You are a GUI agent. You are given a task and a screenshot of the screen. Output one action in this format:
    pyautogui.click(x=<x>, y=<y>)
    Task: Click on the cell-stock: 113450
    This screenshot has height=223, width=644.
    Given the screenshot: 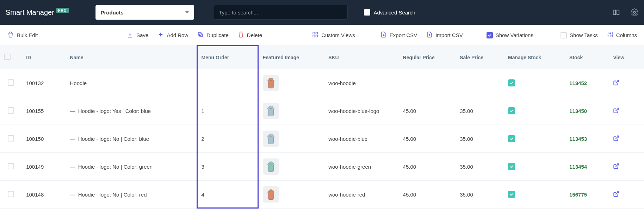 What is the action you would take?
    pyautogui.click(x=587, y=111)
    